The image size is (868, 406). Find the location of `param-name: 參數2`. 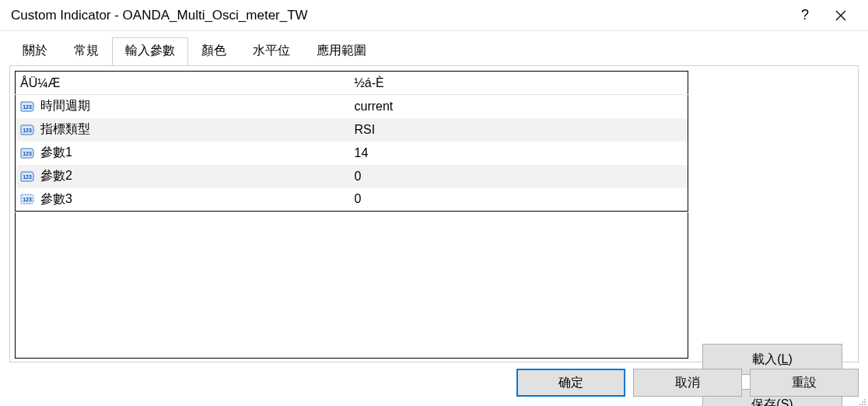

param-name: 參數2 is located at coordinates (56, 176).